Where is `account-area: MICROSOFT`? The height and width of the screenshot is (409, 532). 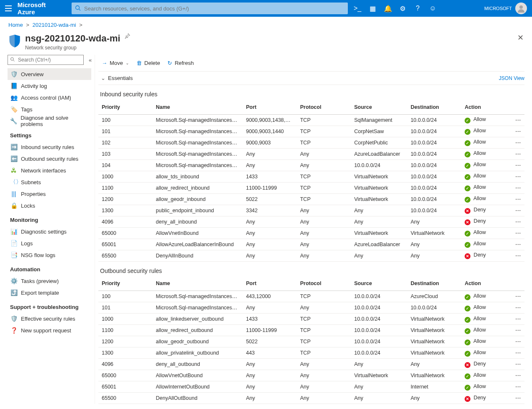 account-area: MICROSOFT is located at coordinates (506, 8).